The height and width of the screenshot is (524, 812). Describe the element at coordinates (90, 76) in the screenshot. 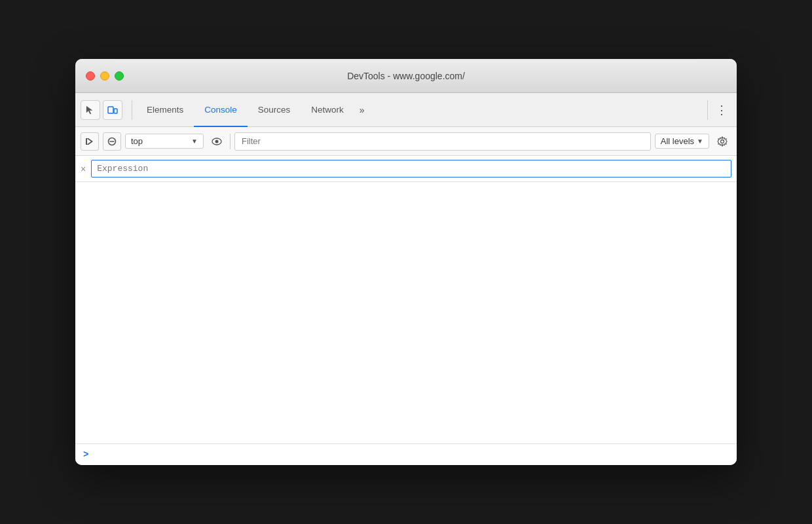

I see `close-button` at that location.